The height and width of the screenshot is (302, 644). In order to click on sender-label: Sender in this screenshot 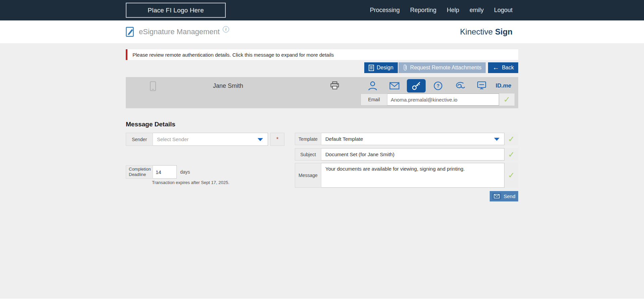, I will do `click(140, 139)`.